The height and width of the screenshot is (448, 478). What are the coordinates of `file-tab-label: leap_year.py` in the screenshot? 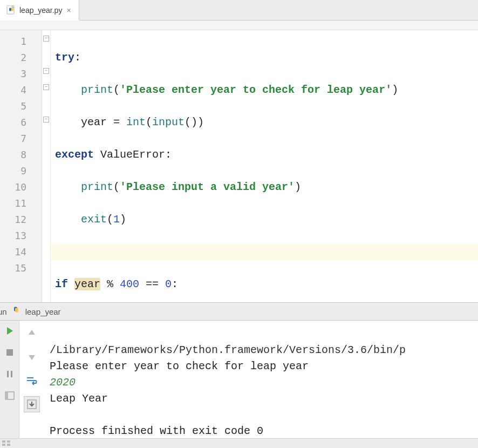 It's located at (41, 10).